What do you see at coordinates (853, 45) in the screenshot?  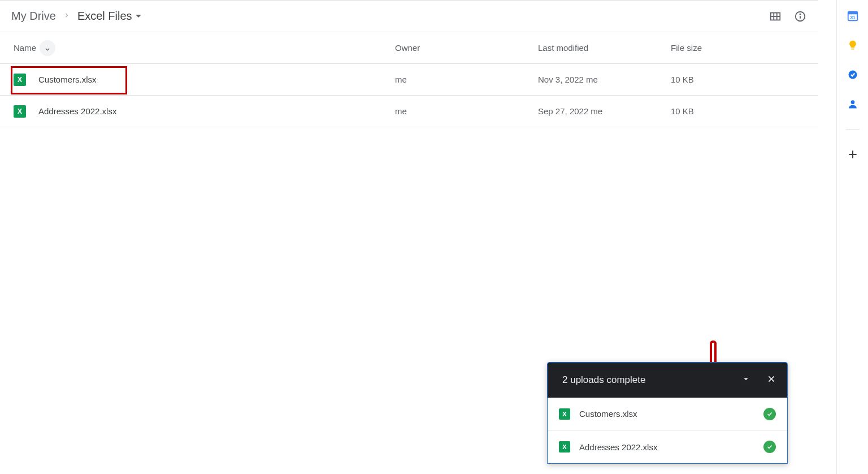 I see `keep-icon` at bounding box center [853, 45].